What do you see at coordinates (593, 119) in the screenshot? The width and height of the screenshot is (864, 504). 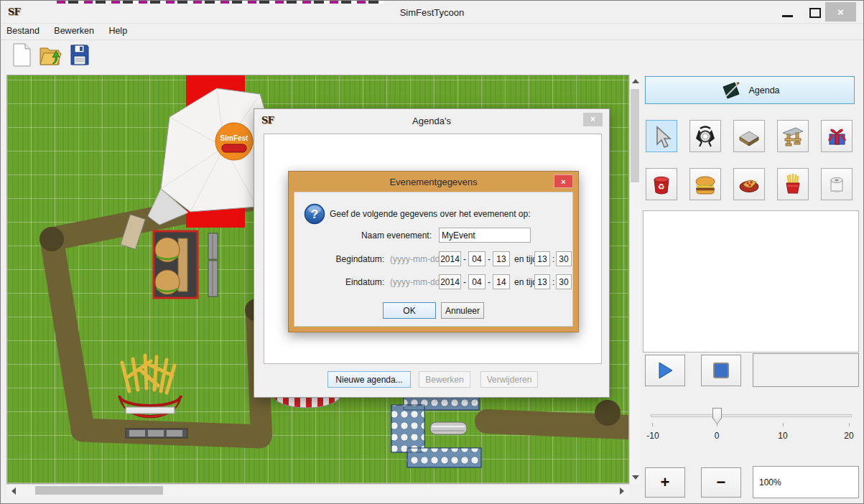 I see `agenda-dialog-close-button: ×` at bounding box center [593, 119].